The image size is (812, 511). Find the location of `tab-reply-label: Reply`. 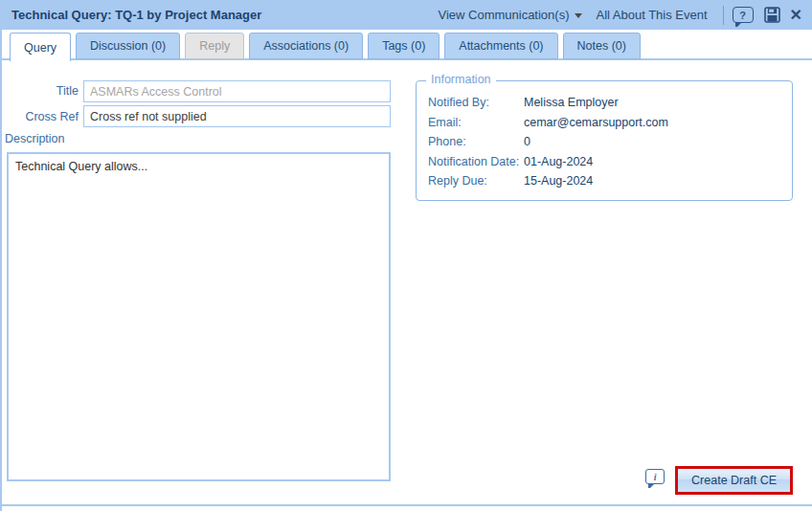

tab-reply-label: Reply is located at coordinates (214, 46).